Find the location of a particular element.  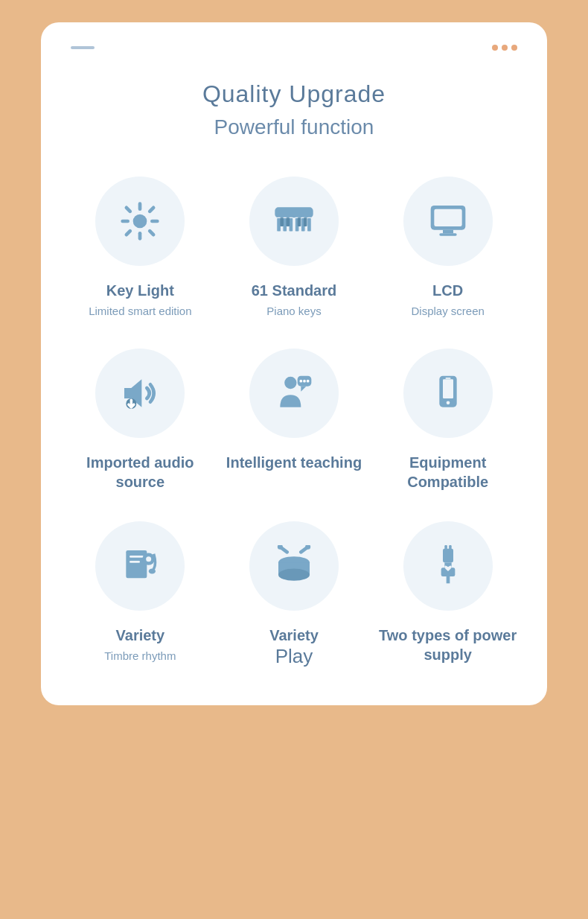

feature-audio-source: Imported audio source is located at coordinates (140, 420).